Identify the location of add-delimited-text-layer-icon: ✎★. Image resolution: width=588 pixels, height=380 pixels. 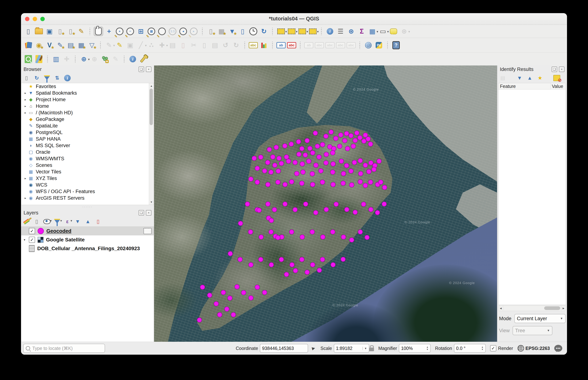
(60, 45).